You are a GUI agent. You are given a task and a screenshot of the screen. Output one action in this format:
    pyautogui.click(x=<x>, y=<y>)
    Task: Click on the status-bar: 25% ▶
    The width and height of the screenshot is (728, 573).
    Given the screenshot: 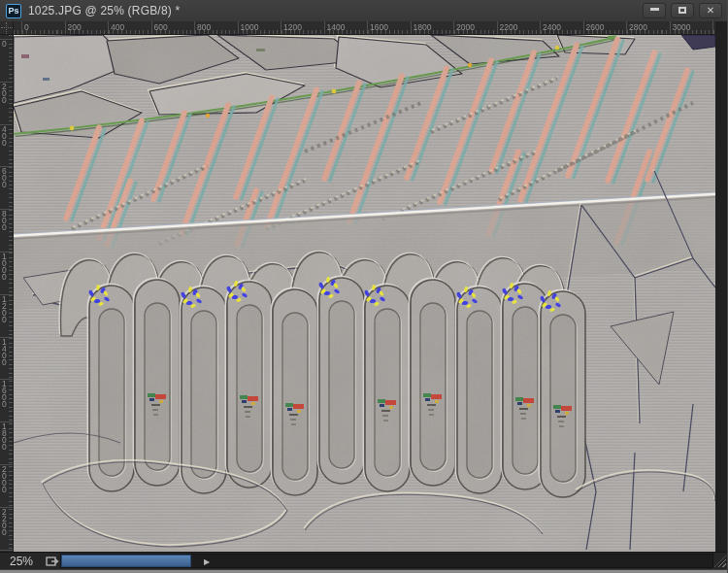 What is the action you would take?
    pyautogui.click(x=364, y=560)
    